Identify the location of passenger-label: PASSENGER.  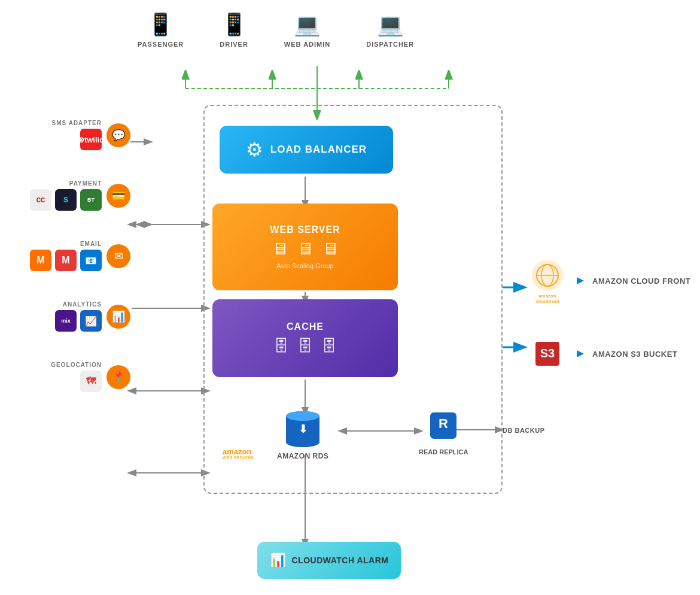
(160, 44).